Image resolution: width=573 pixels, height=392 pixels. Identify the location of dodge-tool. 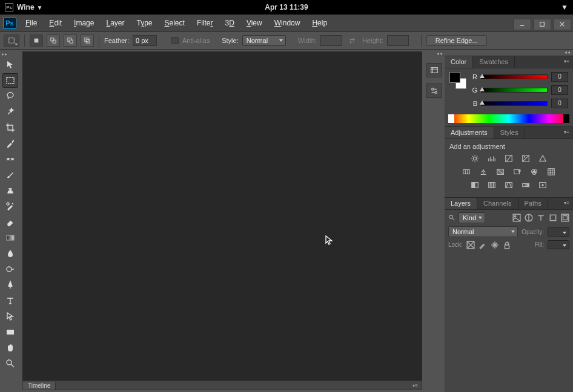
(10, 269).